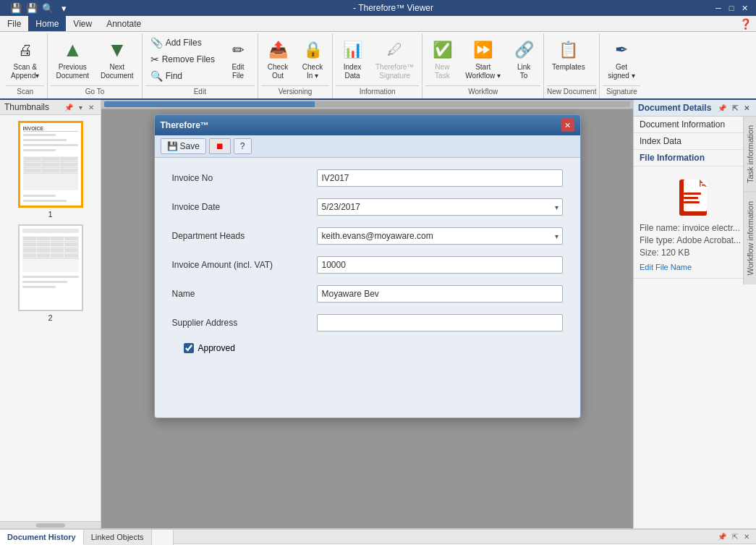 Image resolution: width=756 pixels, height=545 pixels. What do you see at coordinates (718, 8) in the screenshot?
I see `minimize-button: ─` at bounding box center [718, 8].